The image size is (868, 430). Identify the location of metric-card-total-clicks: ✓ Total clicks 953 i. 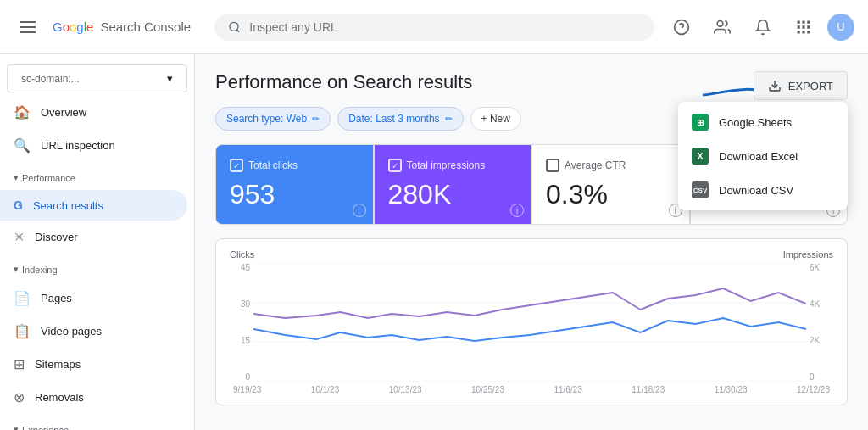
(295, 185).